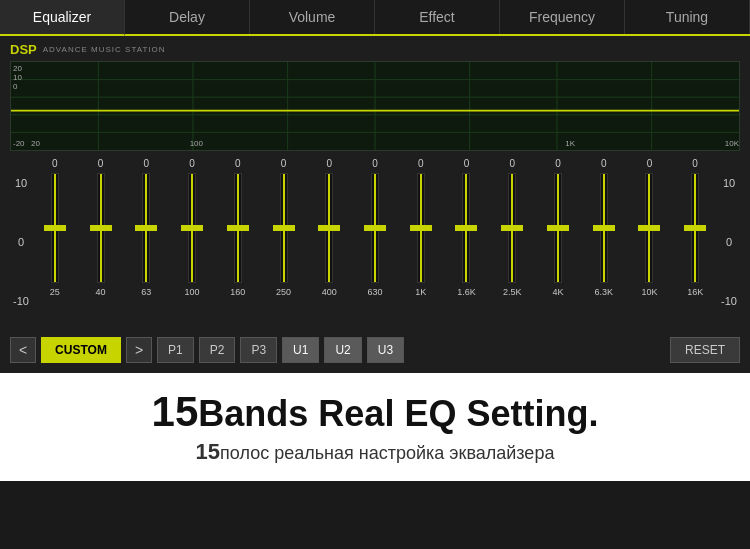  I want to click on info-title-text: Bands Real EQ Setting., so click(398, 414).